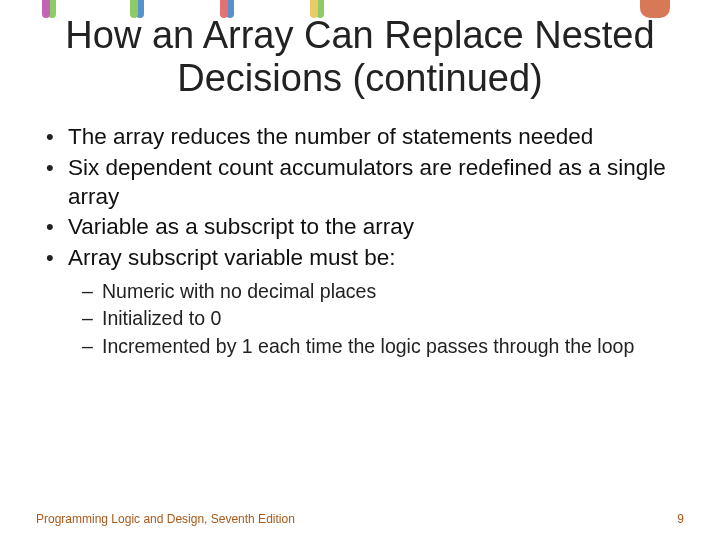  What do you see at coordinates (365, 138) in the screenshot?
I see `list-item: The array reduces the number of statemen…` at bounding box center [365, 138].